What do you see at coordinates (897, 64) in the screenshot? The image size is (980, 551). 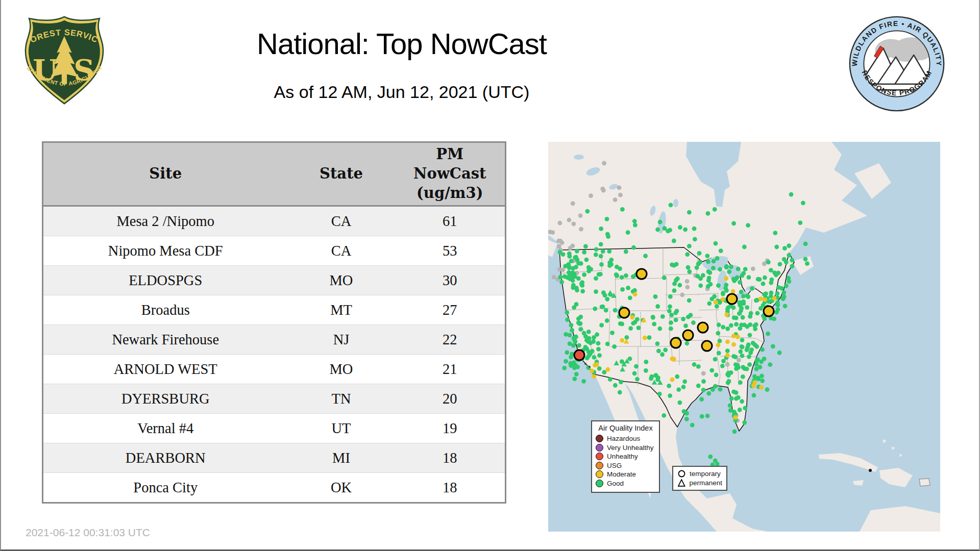 I see `wfaqrp-logo: WILDLAND FIRE • AIR QUALITY RESPONSE PRO…` at bounding box center [897, 64].